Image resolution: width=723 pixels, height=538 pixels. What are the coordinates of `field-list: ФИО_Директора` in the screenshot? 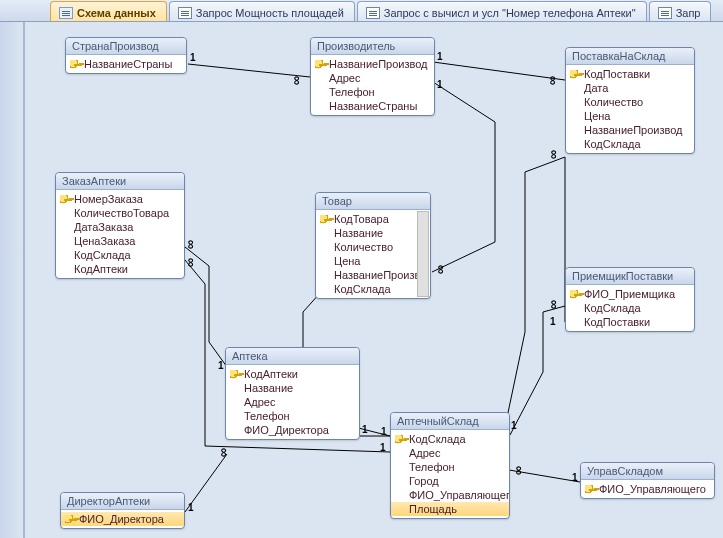 It's located at (122, 519).